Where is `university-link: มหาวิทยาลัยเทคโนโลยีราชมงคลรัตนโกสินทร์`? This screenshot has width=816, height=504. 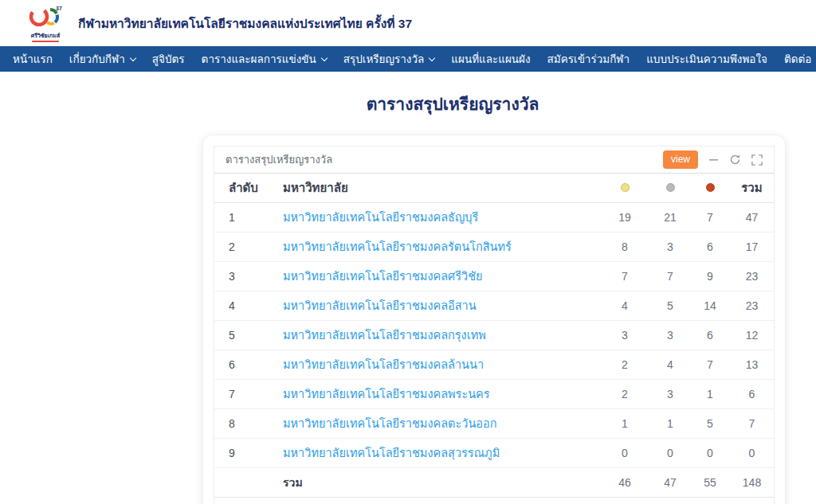 university-link: มหาวิทยาลัยเทคโนโลยีราชมงคลรัตนโกสินทร์ is located at coordinates (397, 247).